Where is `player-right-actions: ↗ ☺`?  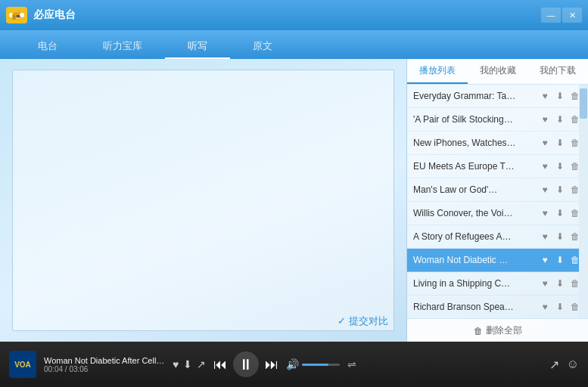
player-right-actions: ↗ ☺ is located at coordinates (565, 364).